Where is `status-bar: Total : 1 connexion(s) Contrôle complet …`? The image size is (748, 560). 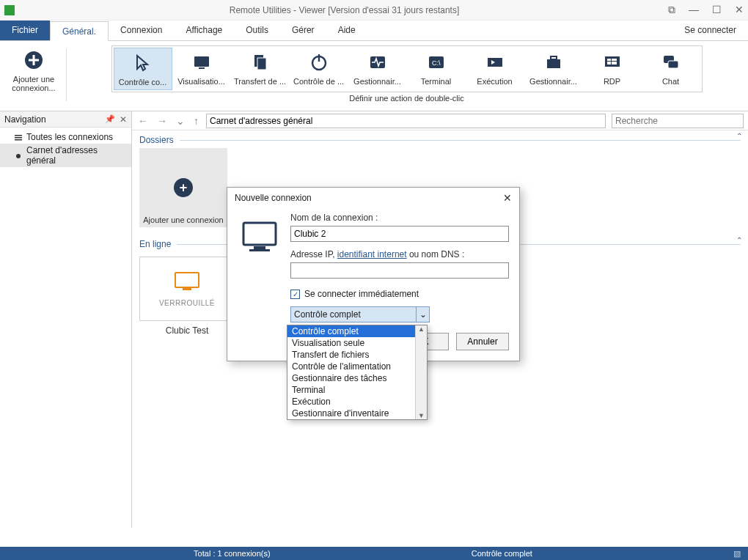 status-bar: Total : 1 connexion(s) Contrôle complet … is located at coordinates (374, 553).